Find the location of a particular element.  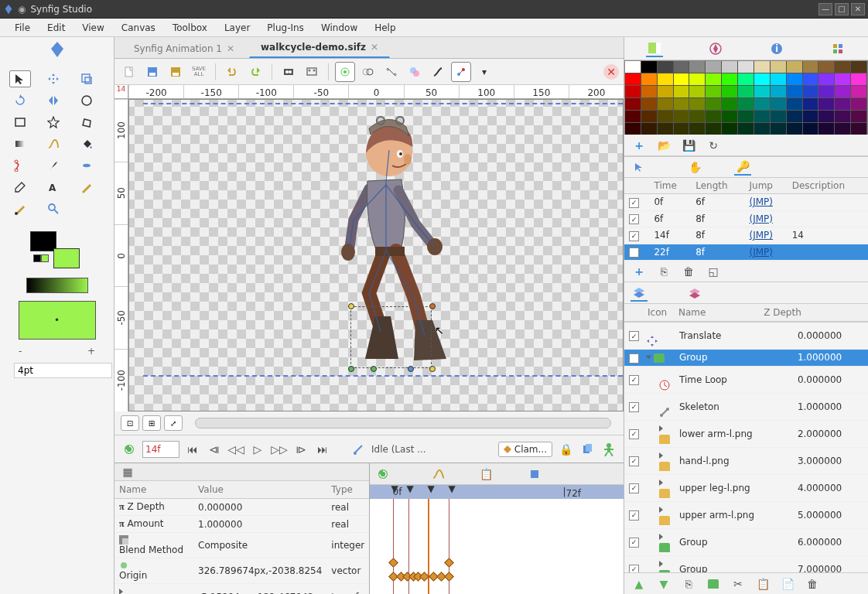

brush-tool is located at coordinates (20, 209).